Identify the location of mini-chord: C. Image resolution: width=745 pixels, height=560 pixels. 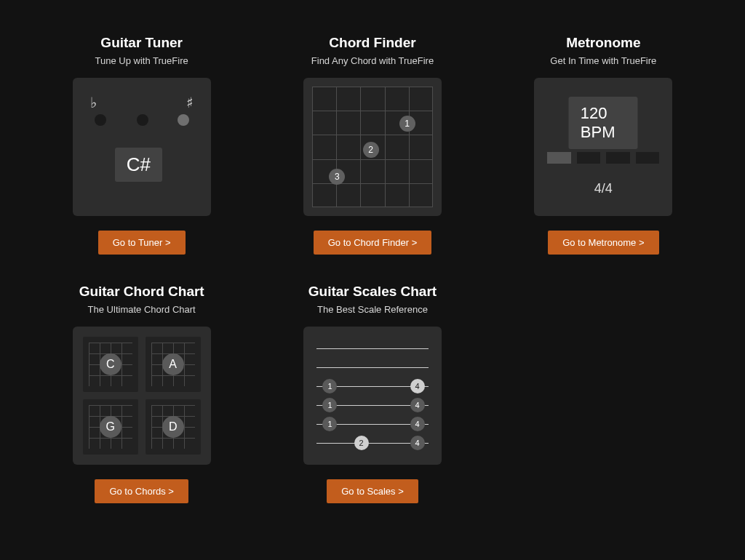
(111, 364).